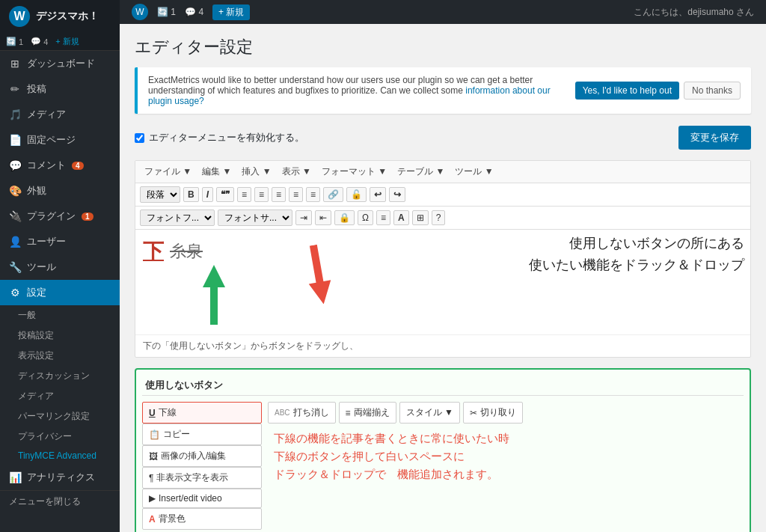 Image resolution: width=766 pixels, height=532 pixels. What do you see at coordinates (356, 195) in the screenshot?
I see `unlink-button: 🔓` at bounding box center [356, 195].